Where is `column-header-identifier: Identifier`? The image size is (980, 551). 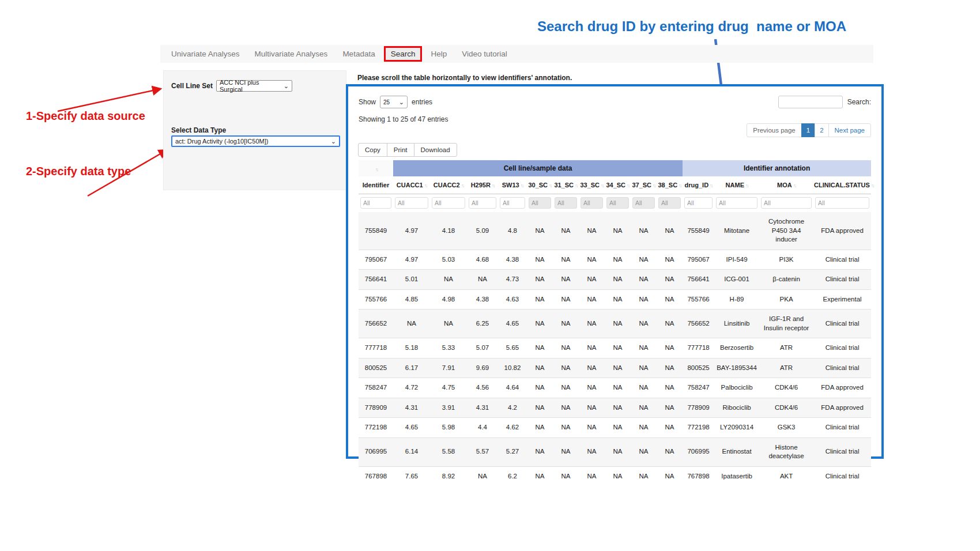 column-header-identifier: Identifier is located at coordinates (376, 186).